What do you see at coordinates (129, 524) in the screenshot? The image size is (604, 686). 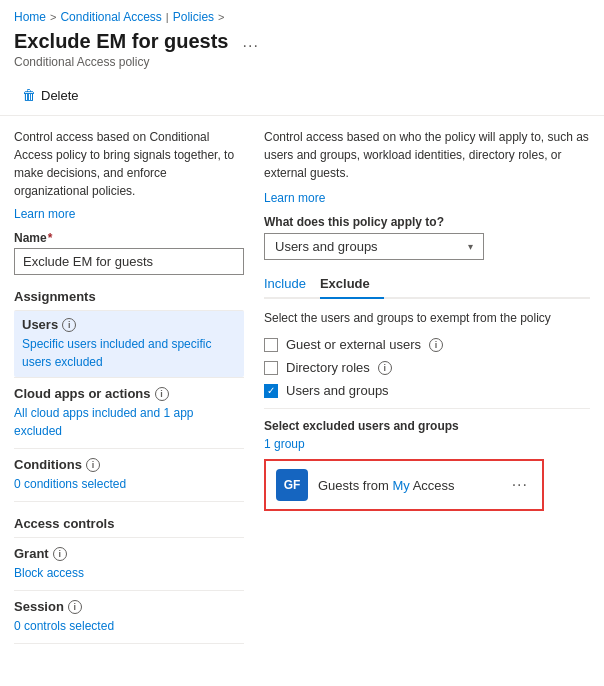 I see `access-controls-header: Access controls` at bounding box center [129, 524].